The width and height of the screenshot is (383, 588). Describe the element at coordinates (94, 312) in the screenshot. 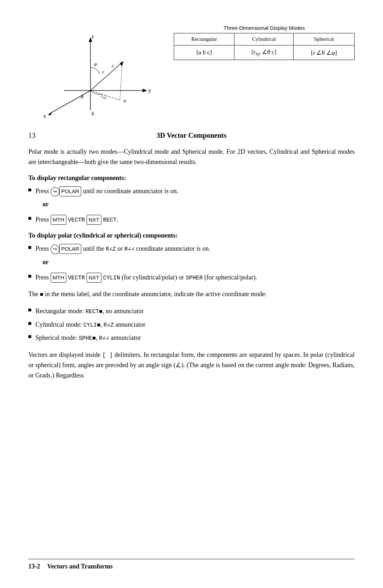

I see `rect-mode: RECT■` at that location.